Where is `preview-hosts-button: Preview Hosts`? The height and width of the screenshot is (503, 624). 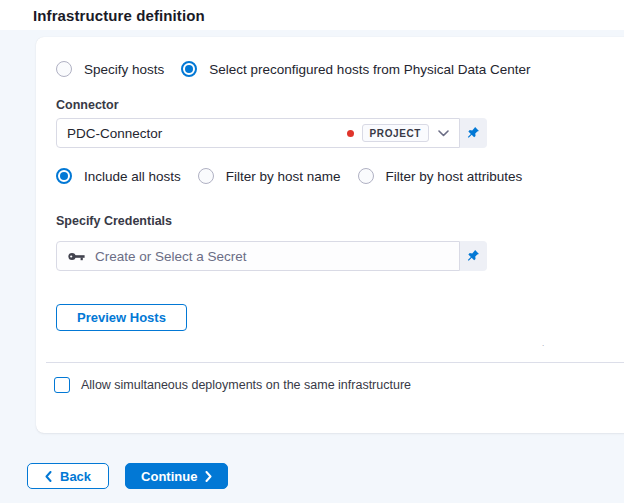
preview-hosts-button: Preview Hosts is located at coordinates (122, 318).